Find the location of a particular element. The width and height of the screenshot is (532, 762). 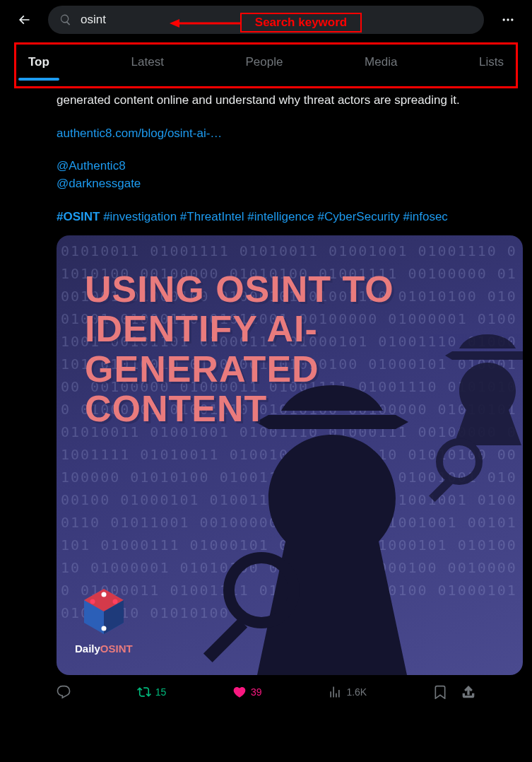

mention-authentic8: @Authentic8 is located at coordinates (266, 167).